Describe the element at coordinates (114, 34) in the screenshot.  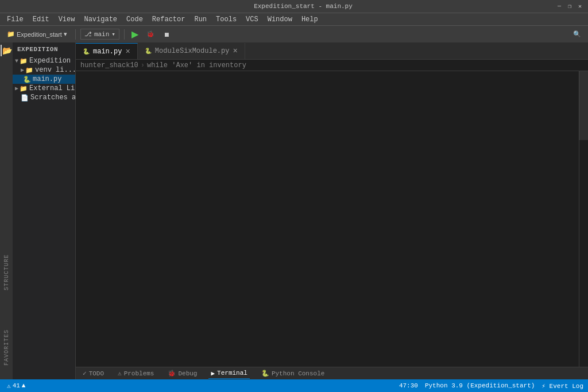
I see `chevron-down-icon-2: ▾` at that location.